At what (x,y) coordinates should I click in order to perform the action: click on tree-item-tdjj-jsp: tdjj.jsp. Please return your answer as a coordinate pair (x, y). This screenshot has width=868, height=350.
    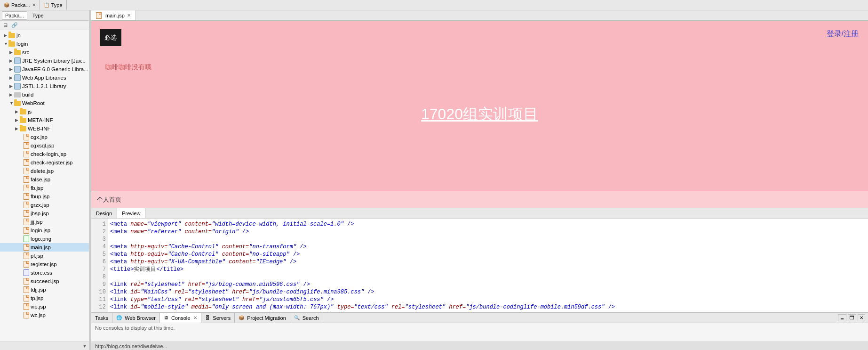
    Looking at the image, I should click on (44, 290).